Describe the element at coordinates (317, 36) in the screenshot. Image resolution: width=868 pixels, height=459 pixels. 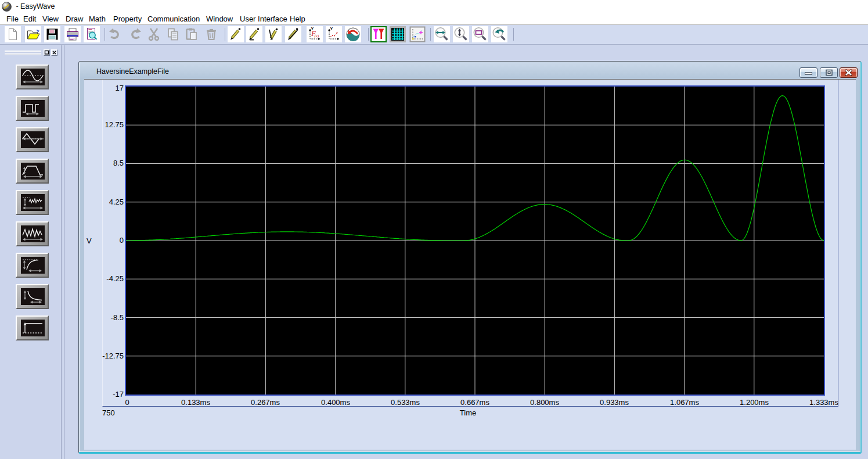
I see `svg-text: (x)` at that location.